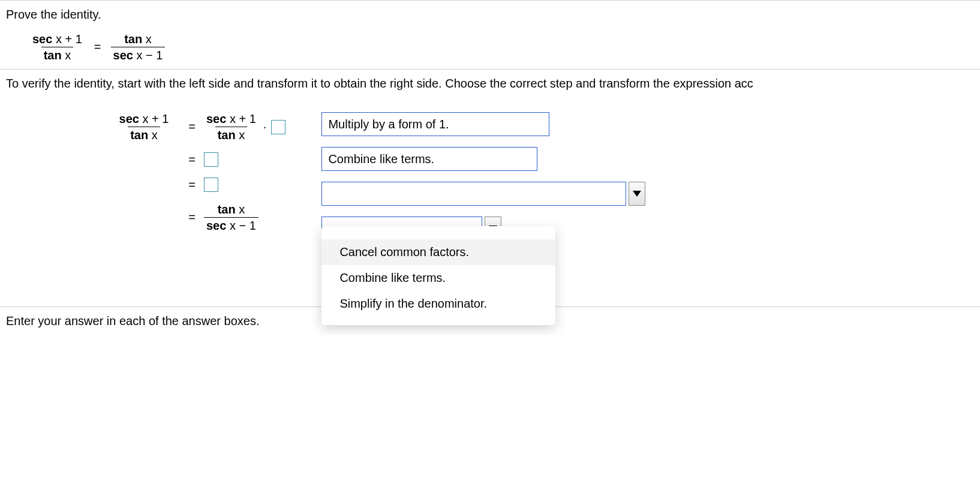 This screenshot has width=980, height=481. I want to click on step-row-3: =, so click(197, 185).